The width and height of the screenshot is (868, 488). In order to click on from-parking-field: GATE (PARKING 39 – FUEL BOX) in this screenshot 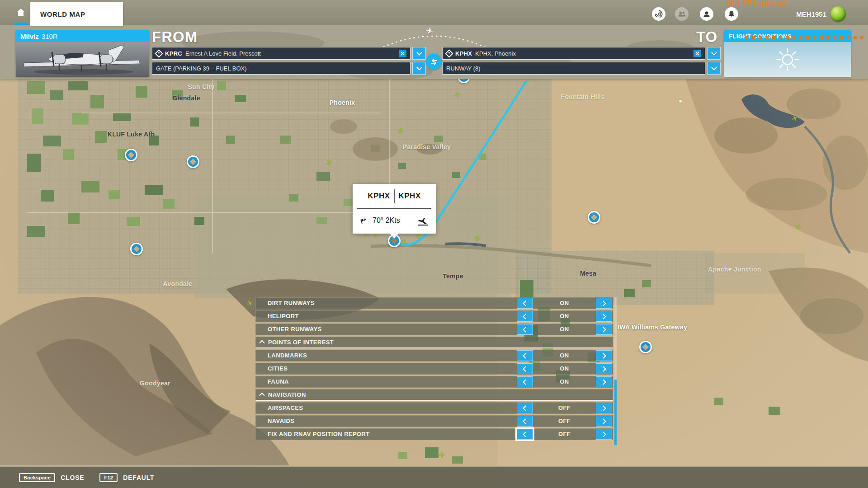, I will do `click(281, 68)`.